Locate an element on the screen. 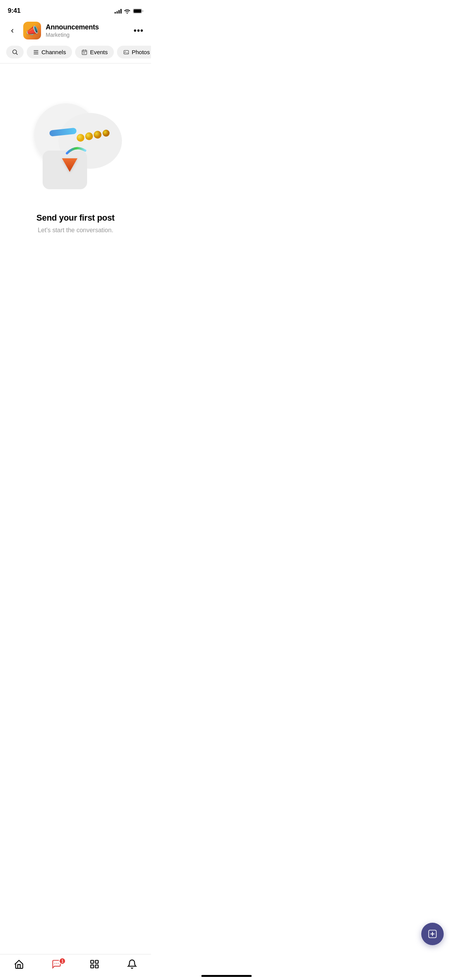 This screenshot has height=980, width=453. main-content: Send your first post Let's start the con… is located at coordinates (76, 162).